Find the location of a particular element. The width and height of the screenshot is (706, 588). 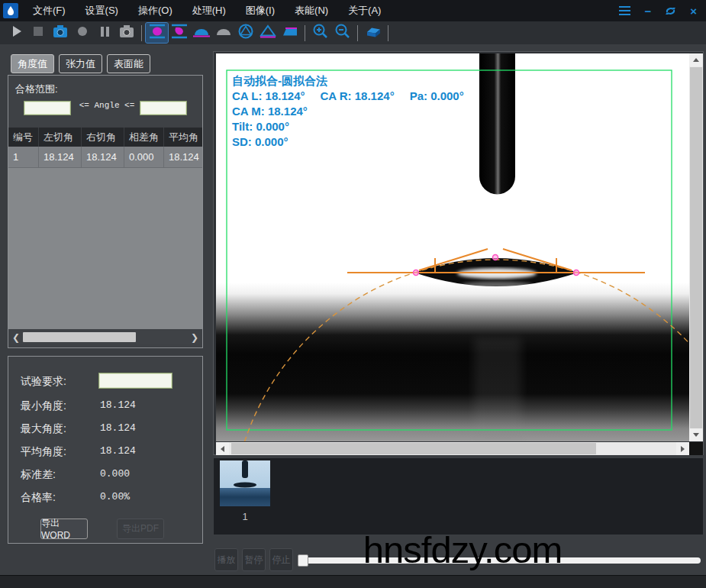

minimize-button: − is located at coordinates (647, 11).